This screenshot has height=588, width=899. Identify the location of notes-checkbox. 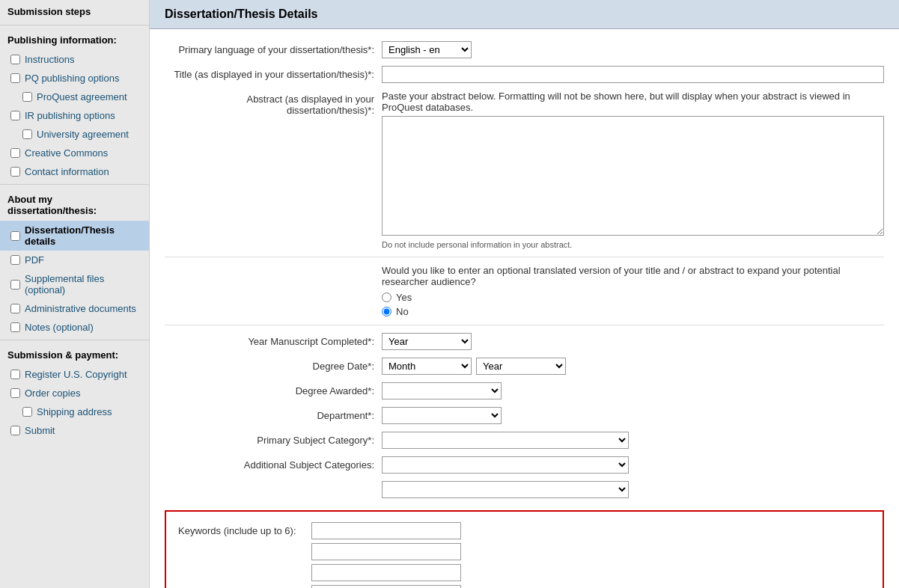
(15, 328).